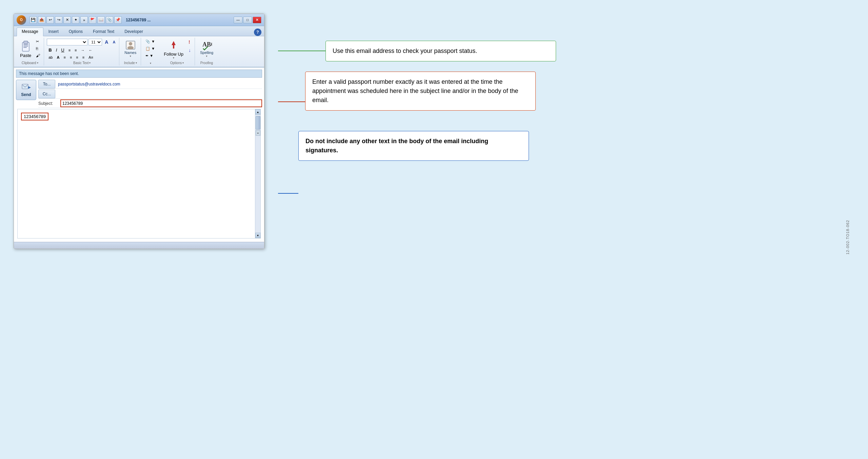 This screenshot has height=459, width=868. Describe the element at coordinates (47, 84) in the screenshot. I see `to-button: To...` at that location.